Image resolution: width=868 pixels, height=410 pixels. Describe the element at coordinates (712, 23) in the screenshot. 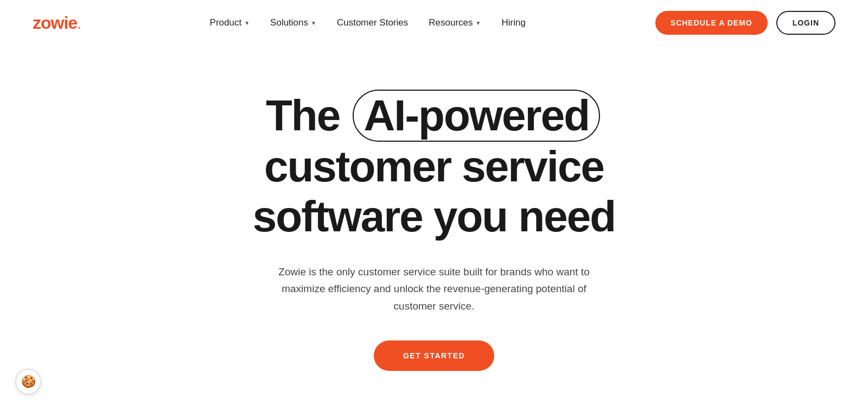

I see `schedule-demo-button: SCHEDULE A DEMO` at that location.